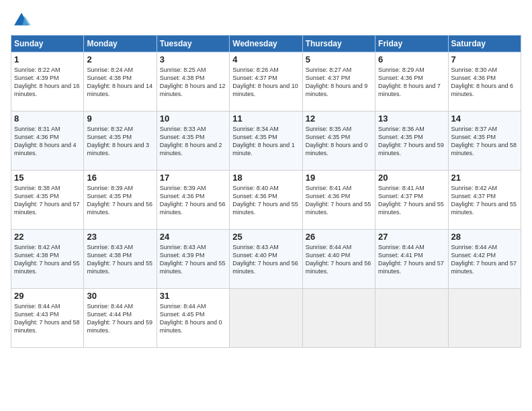 This screenshot has width=532, height=411. Describe the element at coordinates (48, 82) in the screenshot. I see `table-cell: 1Sunrise: 8:22 AMSunset: 4:39 PMDaylight…` at that location.